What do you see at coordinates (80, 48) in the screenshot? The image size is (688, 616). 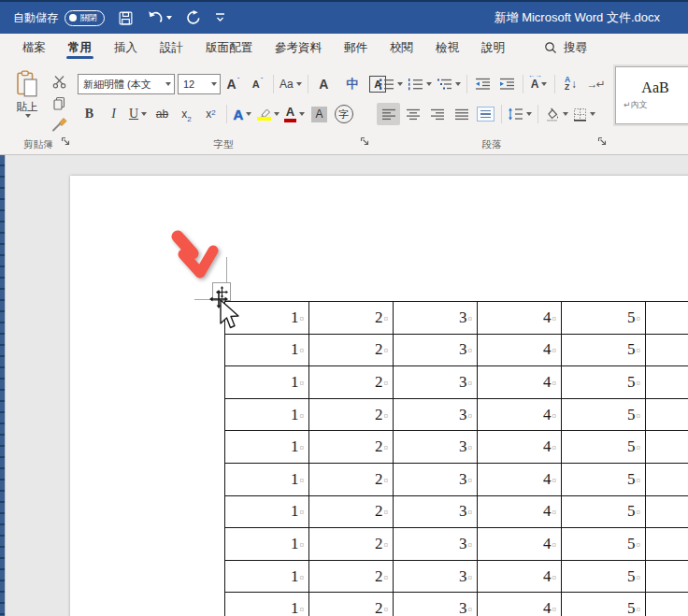 I see `tab-home: 常用` at bounding box center [80, 48].